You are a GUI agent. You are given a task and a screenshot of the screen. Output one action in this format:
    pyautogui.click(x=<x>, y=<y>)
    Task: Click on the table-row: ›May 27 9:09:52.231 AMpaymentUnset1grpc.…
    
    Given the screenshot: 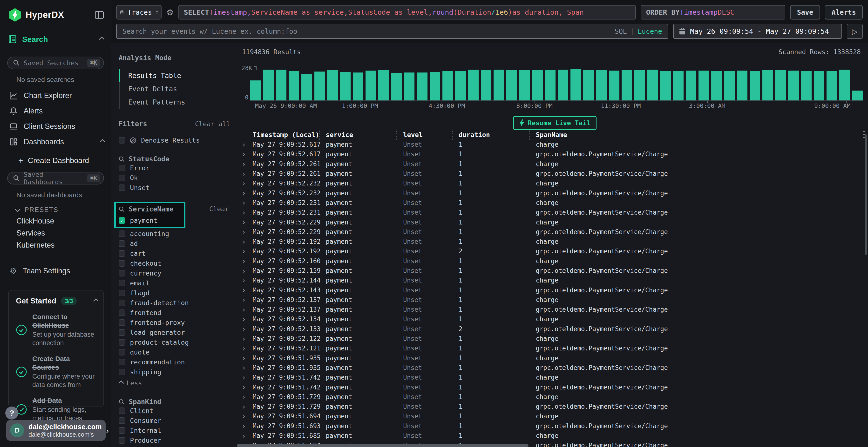 What is the action you would take?
    pyautogui.click(x=549, y=212)
    